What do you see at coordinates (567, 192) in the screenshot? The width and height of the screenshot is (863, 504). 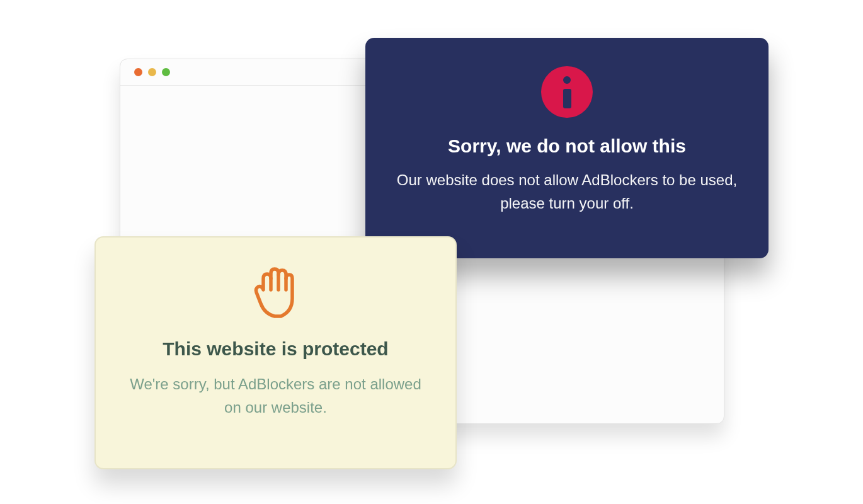 I see `dark-card-body: Our website does not allow AdBlockers to…` at bounding box center [567, 192].